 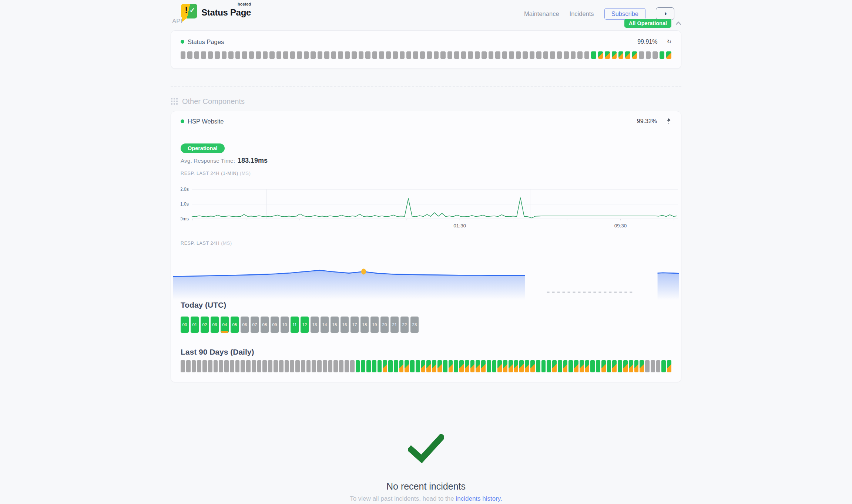 I want to click on incidents-history-link: incidents history., so click(x=479, y=498).